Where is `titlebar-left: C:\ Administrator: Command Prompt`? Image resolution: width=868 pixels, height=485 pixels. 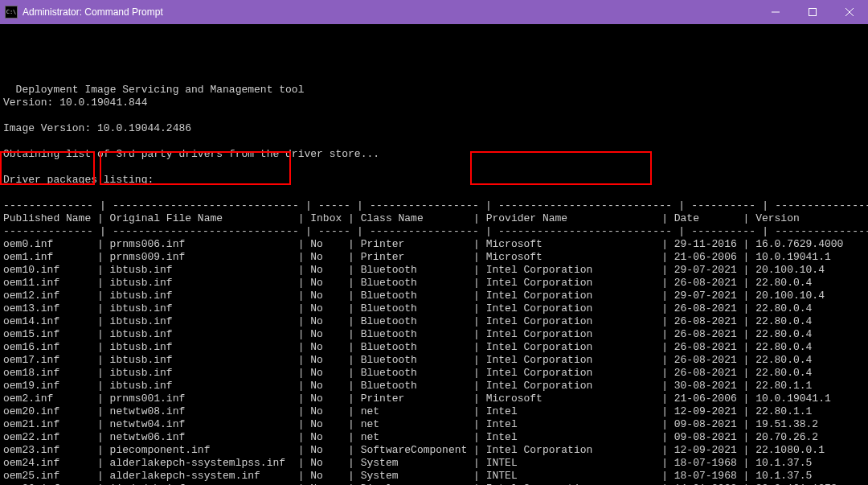
titlebar-left: C:\ Administrator: Command Prompt is located at coordinates (82, 12).